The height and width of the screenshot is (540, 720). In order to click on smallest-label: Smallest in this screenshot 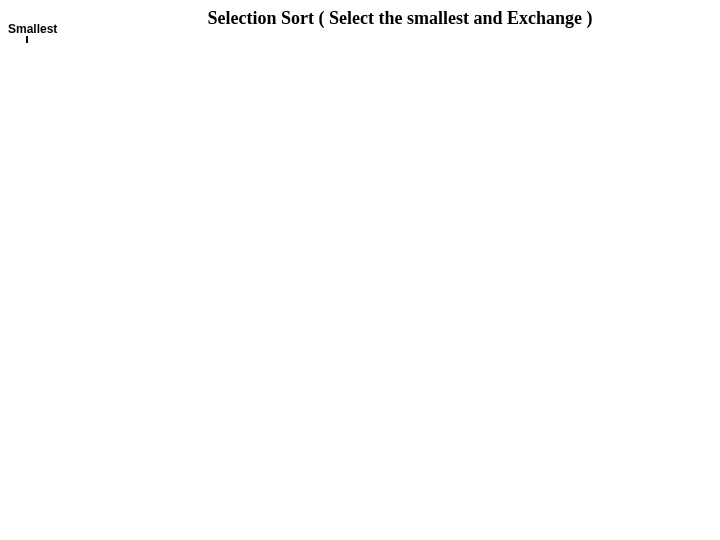, I will do `click(32, 29)`.